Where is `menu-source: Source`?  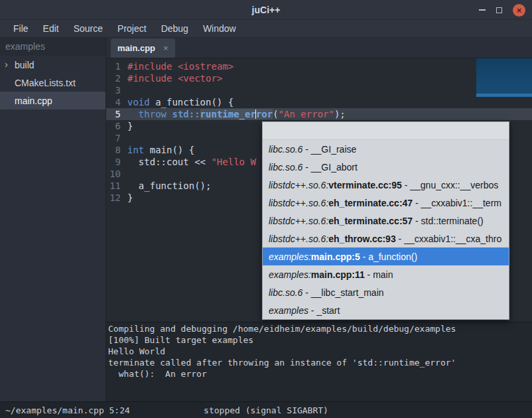
menu-source: Source is located at coordinates (88, 29).